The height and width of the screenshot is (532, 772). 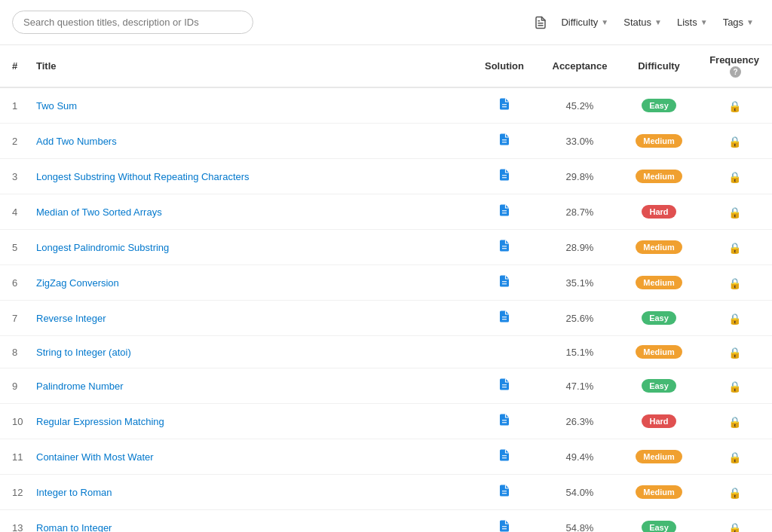 What do you see at coordinates (250, 176) in the screenshot?
I see `row-title: Longest Substring Without Repeating Char…` at bounding box center [250, 176].